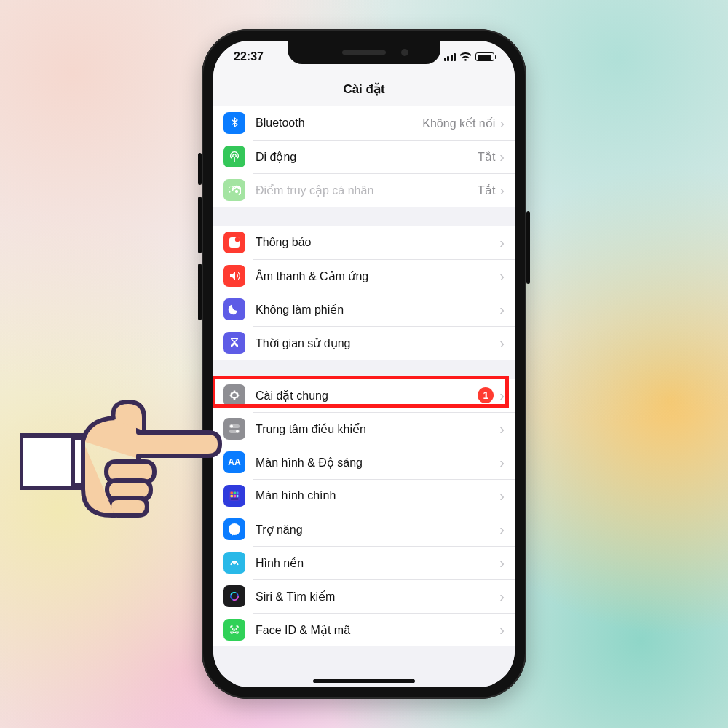 The width and height of the screenshot is (728, 728). What do you see at coordinates (367, 191) in the screenshot?
I see `row-label: Điểm truy cập cá nhân` at bounding box center [367, 191].